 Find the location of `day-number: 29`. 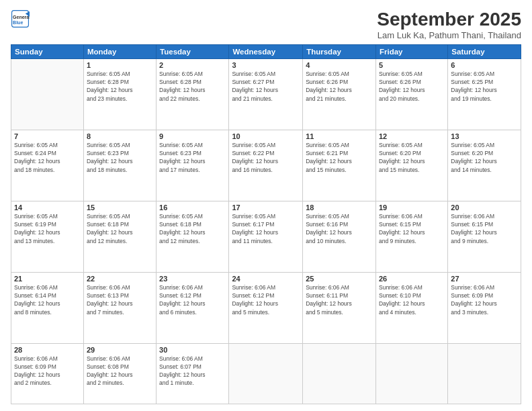

day-number: 29 is located at coordinates (120, 350).